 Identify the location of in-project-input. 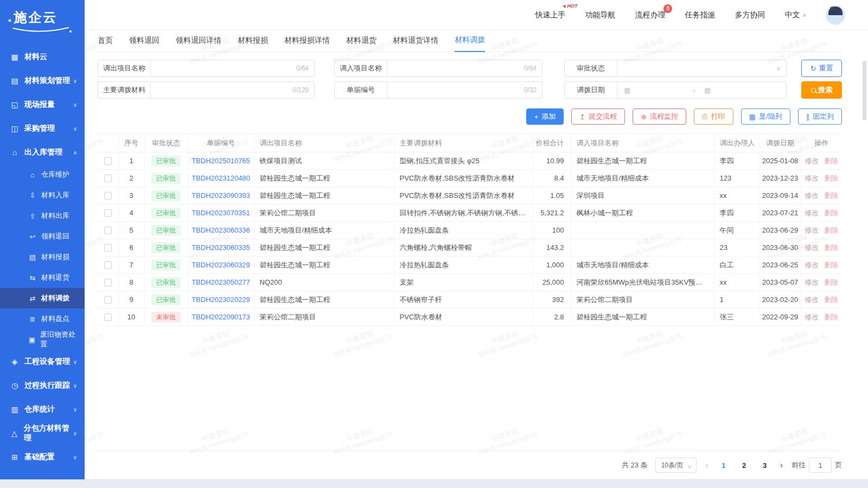
(456, 68).